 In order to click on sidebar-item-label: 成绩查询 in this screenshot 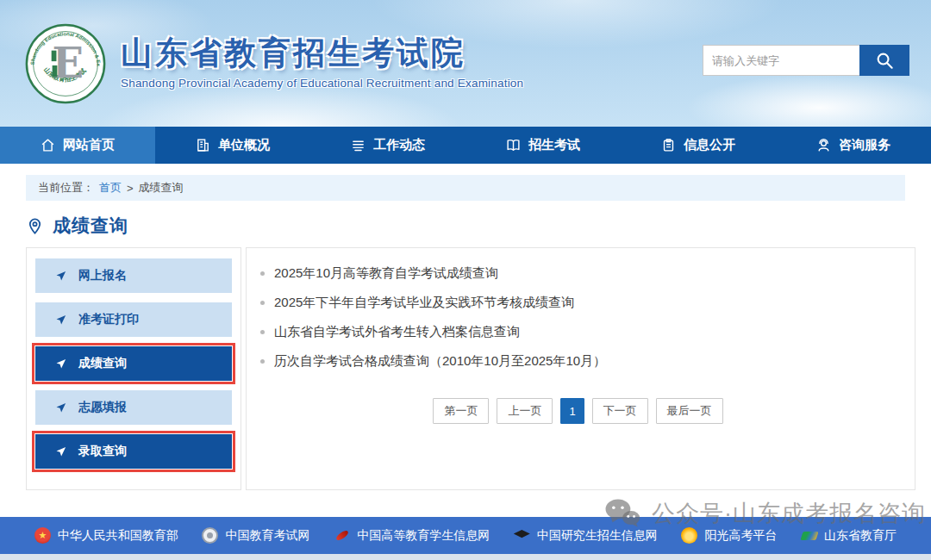, I will do `click(103, 364)`.